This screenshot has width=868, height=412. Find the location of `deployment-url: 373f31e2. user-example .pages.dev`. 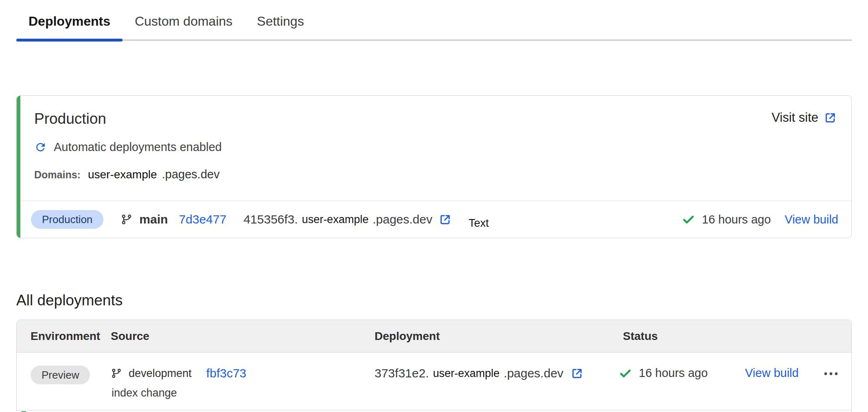

deployment-url: 373f31e2. user-example .pages.dev is located at coordinates (499, 373).